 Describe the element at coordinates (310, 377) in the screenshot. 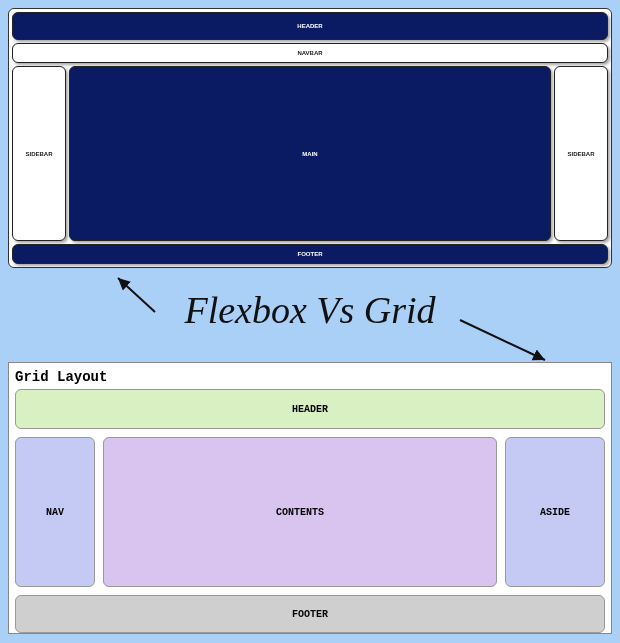

I see `grid-layout-title: Grid Layout` at that location.